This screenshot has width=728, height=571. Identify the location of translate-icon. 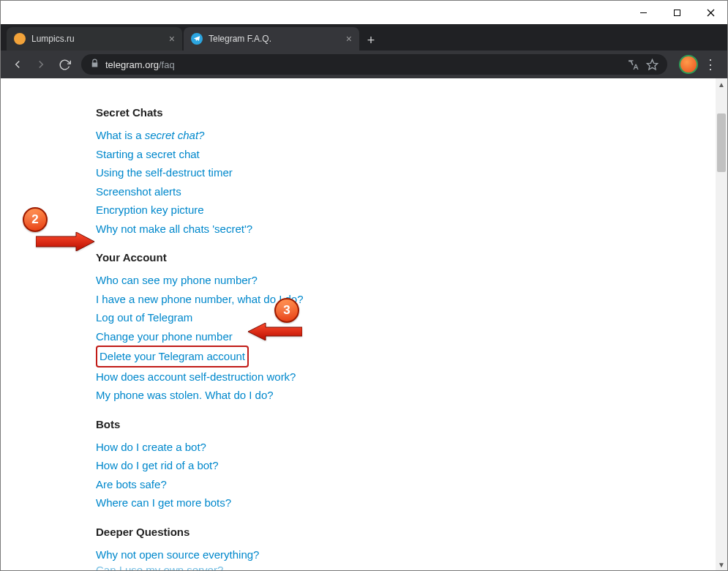
(633, 64).